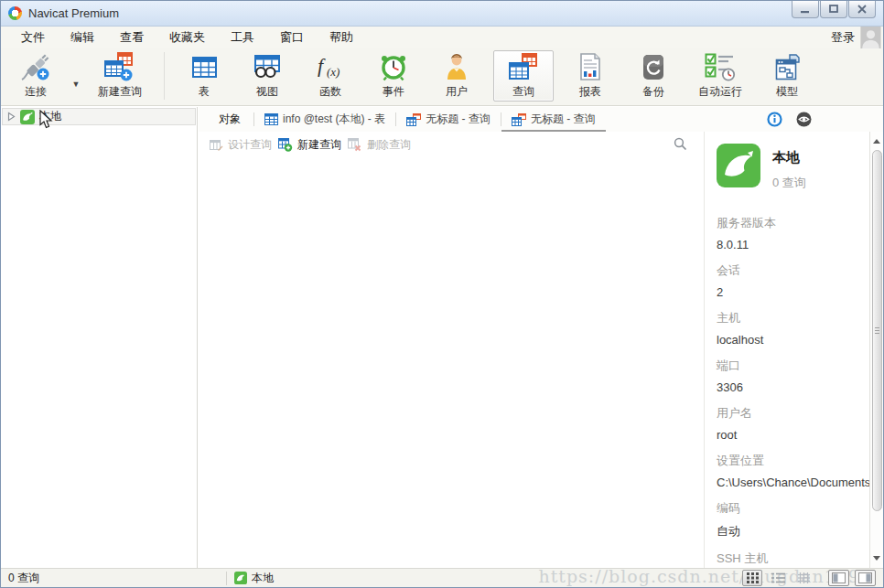  Describe the element at coordinates (263, 578) in the screenshot. I see `statusbar-connection-label: 本地` at that location.